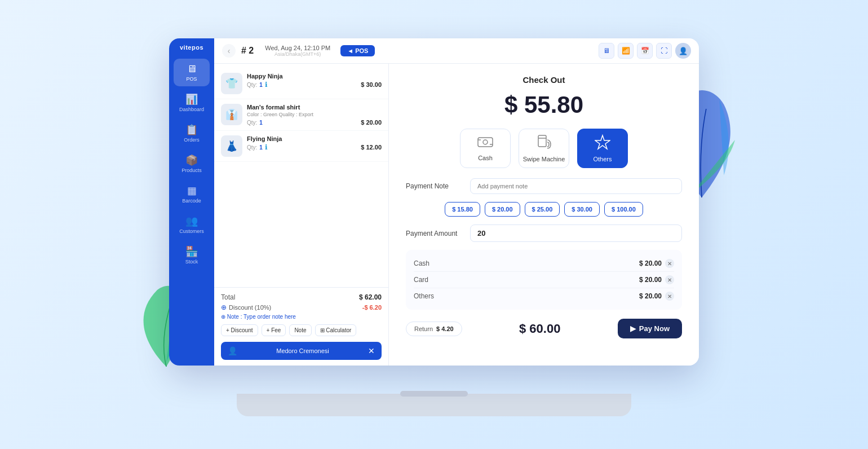 This screenshot has width=868, height=449. What do you see at coordinates (645, 51) in the screenshot?
I see `header-icons: 🖥 📶 📅 ⛶ 👤` at bounding box center [645, 51].